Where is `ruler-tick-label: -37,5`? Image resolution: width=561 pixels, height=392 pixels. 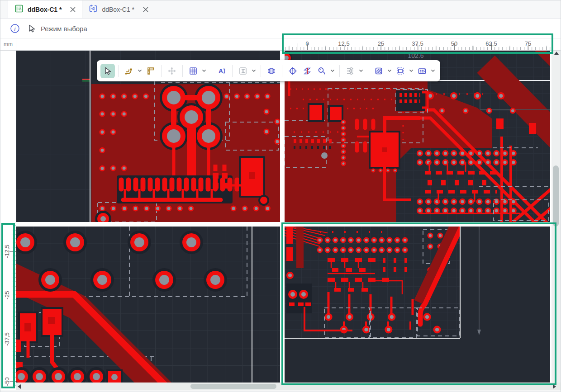
ruler-tick-label: -37,5 is located at coordinates (7, 339).